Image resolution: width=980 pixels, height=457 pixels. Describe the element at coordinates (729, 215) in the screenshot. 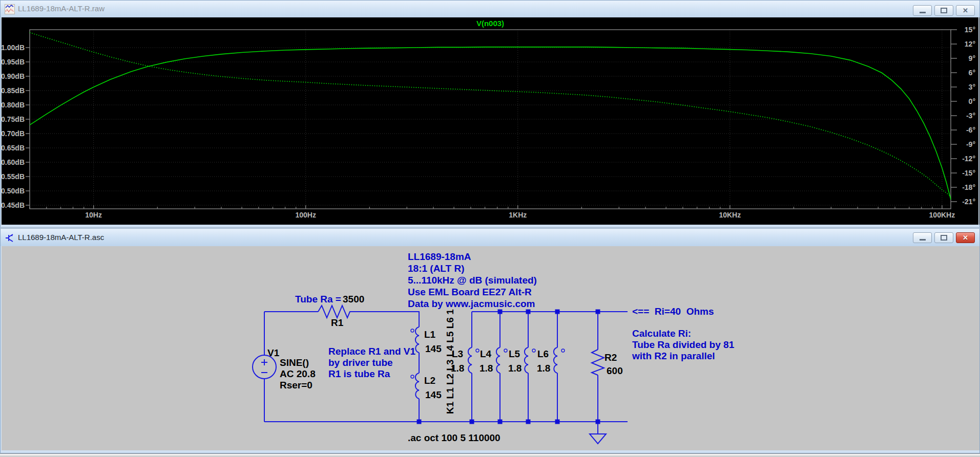

I see `x-tick-label: 10KHz` at that location.